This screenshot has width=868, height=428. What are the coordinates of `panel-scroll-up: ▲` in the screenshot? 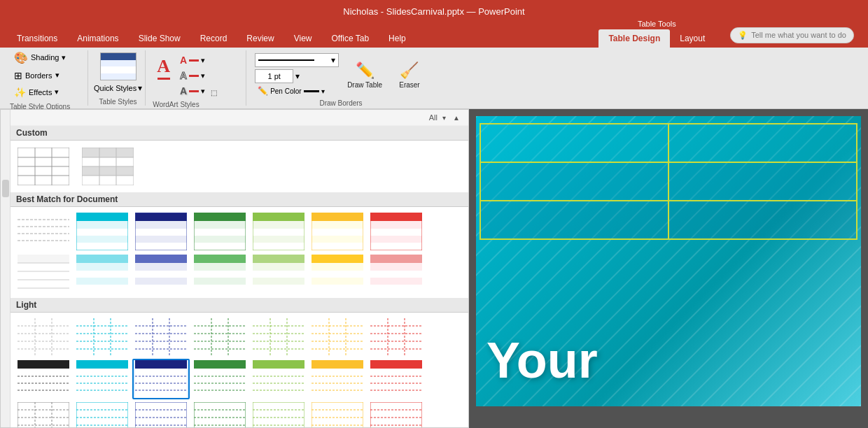 It's located at (456, 117).